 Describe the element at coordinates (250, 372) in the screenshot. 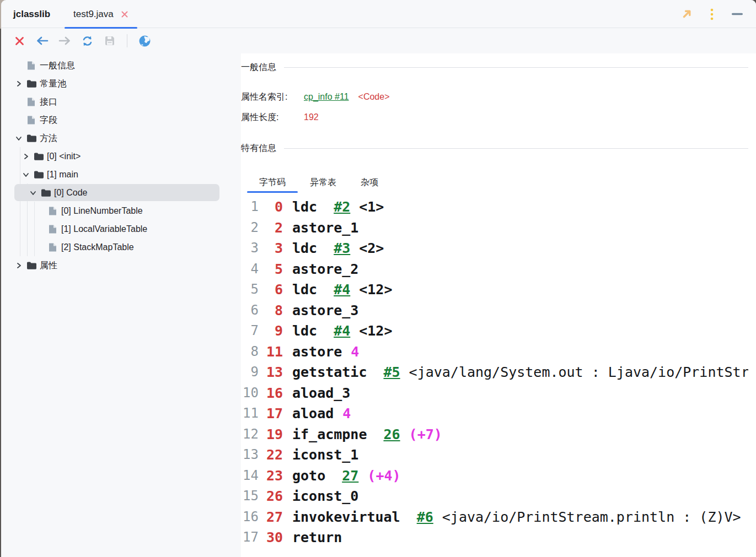

I see `bytecode-line-number: 9` at that location.